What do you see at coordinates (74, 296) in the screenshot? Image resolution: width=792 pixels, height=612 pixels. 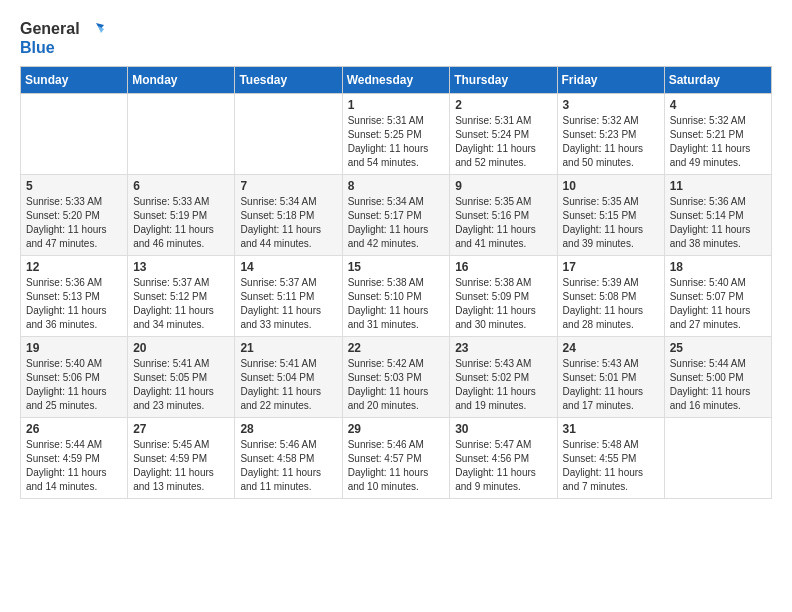 I see `calendar-day-cell: 12Sunrise: 5:36 AM Sunset: 5:13 PM Dayli…` at bounding box center [74, 296].